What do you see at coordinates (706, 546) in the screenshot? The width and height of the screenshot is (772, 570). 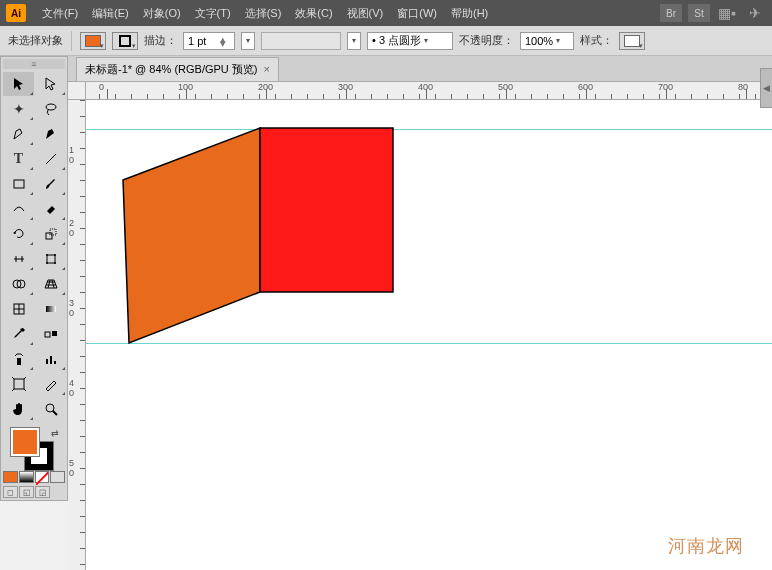 I see `watermark-text: 河南龙网` at bounding box center [706, 546].